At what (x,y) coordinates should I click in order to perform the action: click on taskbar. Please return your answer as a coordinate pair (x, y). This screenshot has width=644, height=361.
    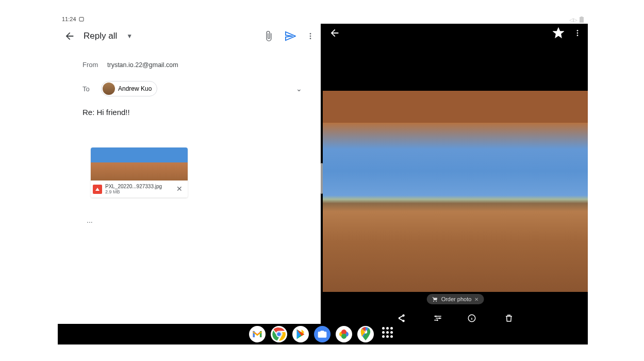
    Looking at the image, I should click on (323, 334).